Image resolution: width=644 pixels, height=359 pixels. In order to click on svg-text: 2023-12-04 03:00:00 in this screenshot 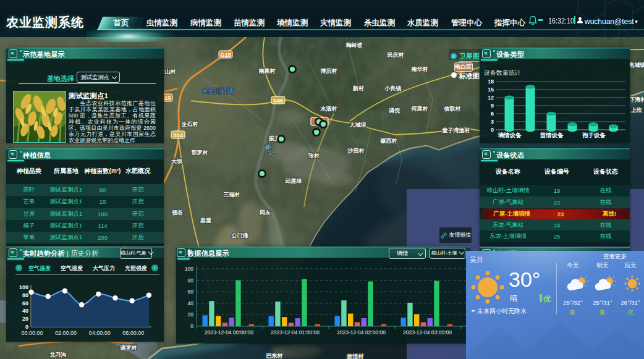, I will do `click(428, 332)`.